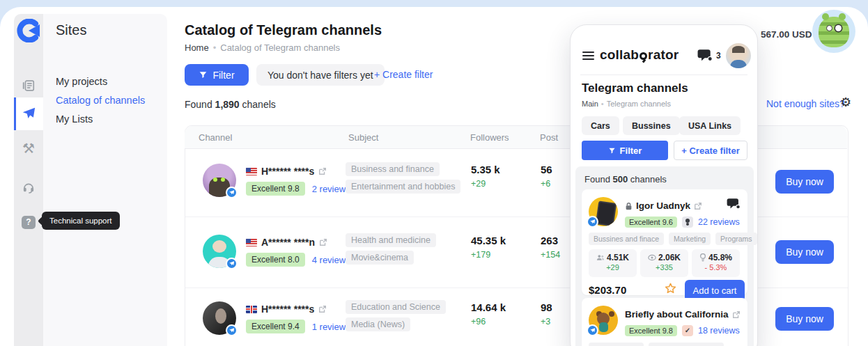  Describe the element at coordinates (663, 206) in the screenshot. I see `channel-name: Igor Uadnyk` at that location.